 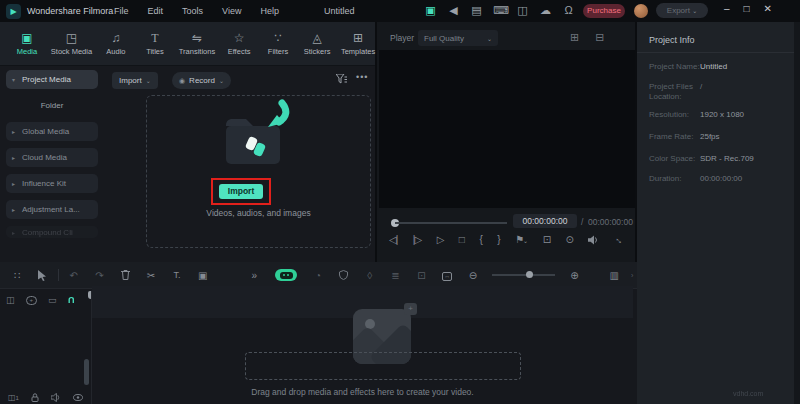 I want to click on video-preview, so click(x=507, y=129).